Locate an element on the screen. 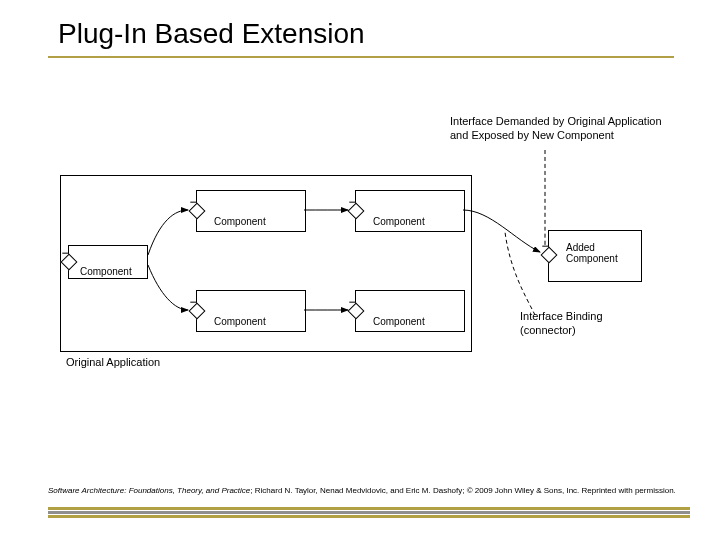 The width and height of the screenshot is (720, 540). attribution-title: Software Architecture: Foundations, Theo… is located at coordinates (149, 490).